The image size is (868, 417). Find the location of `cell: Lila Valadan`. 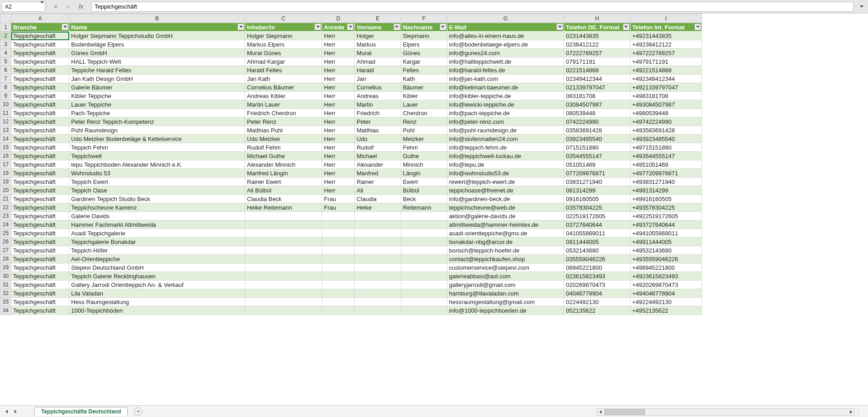

cell: Lila Valadan is located at coordinates (157, 294).